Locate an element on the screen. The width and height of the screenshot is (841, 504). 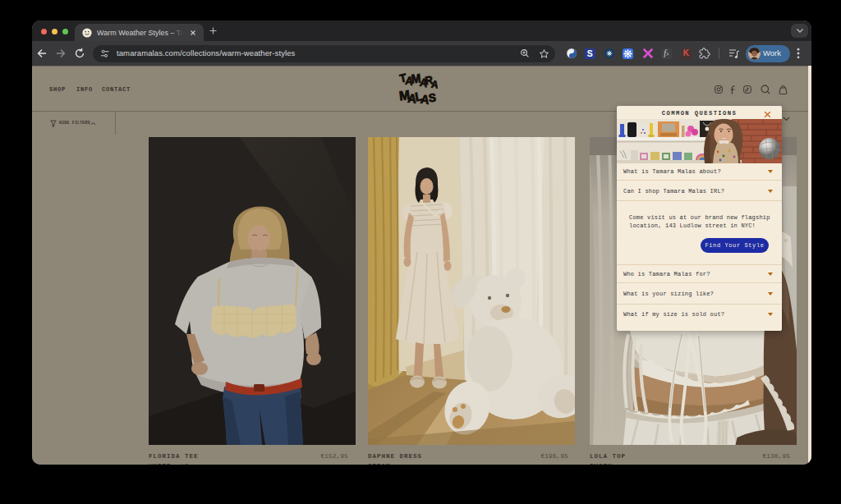
svg-text: A is located at coordinates (434, 85).